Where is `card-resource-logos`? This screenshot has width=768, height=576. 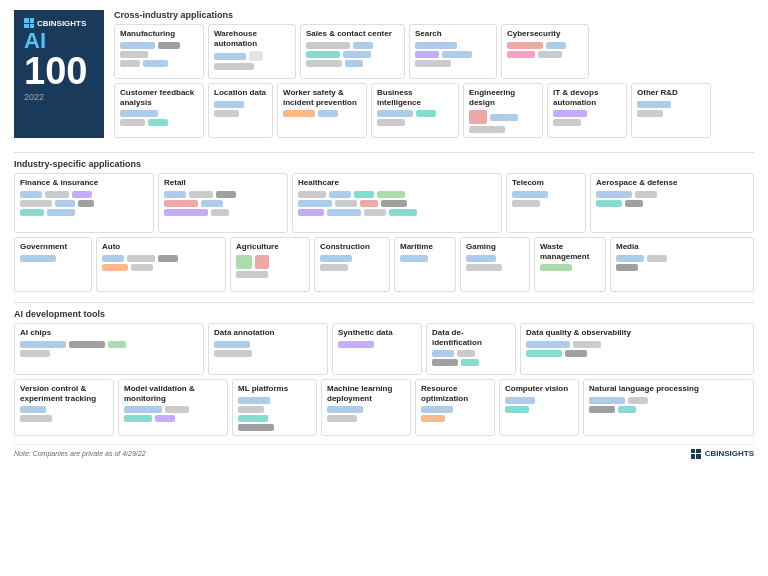 card-resource-logos is located at coordinates (455, 414).